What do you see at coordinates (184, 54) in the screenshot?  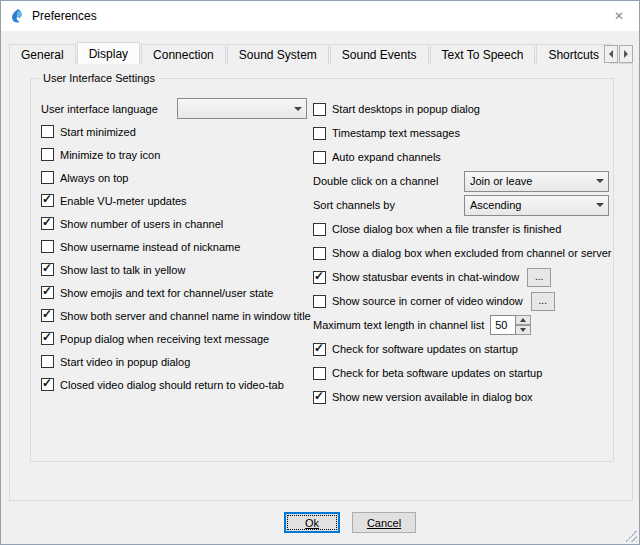 I see `tab-connection: Connection` at bounding box center [184, 54].